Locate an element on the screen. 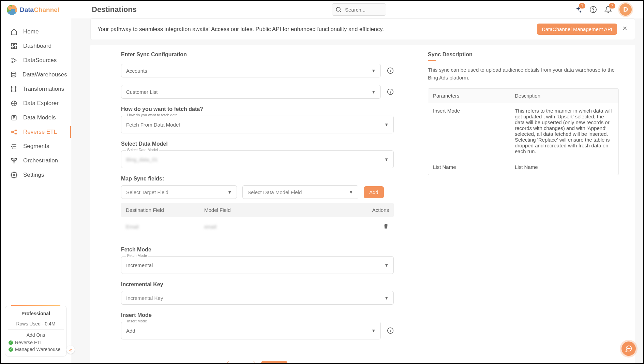 Image resolution: width=644 pixels, height=364 pixels. param-name: List Name is located at coordinates (469, 167).